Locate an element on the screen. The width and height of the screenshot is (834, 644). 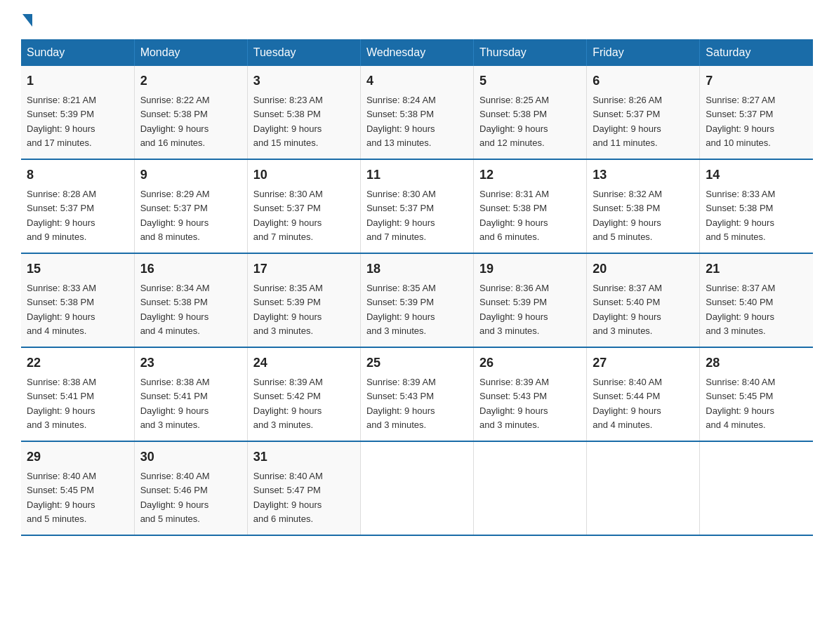
day-cell: 6Sunrise: 8:26 AMSunset: 5:37 PMDaylight… is located at coordinates (643, 112).